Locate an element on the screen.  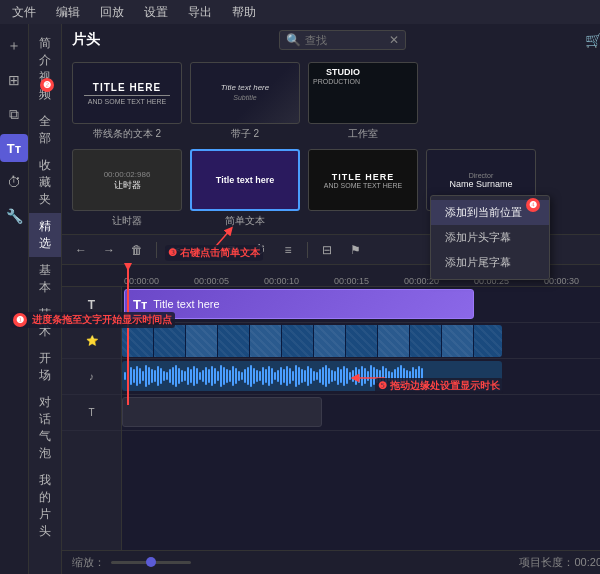
context-menu-add-credit: 添加片尾字幕 is located at coordinates (490, 262).